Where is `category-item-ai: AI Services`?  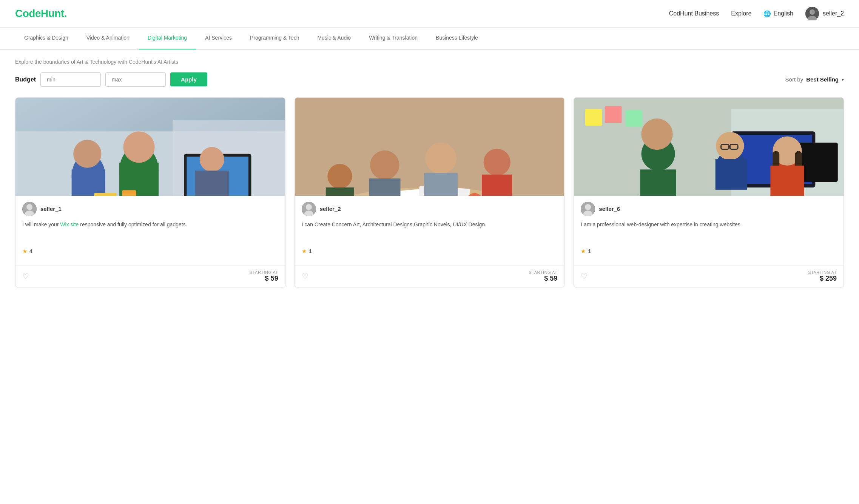 category-item-ai: AI Services is located at coordinates (218, 38).